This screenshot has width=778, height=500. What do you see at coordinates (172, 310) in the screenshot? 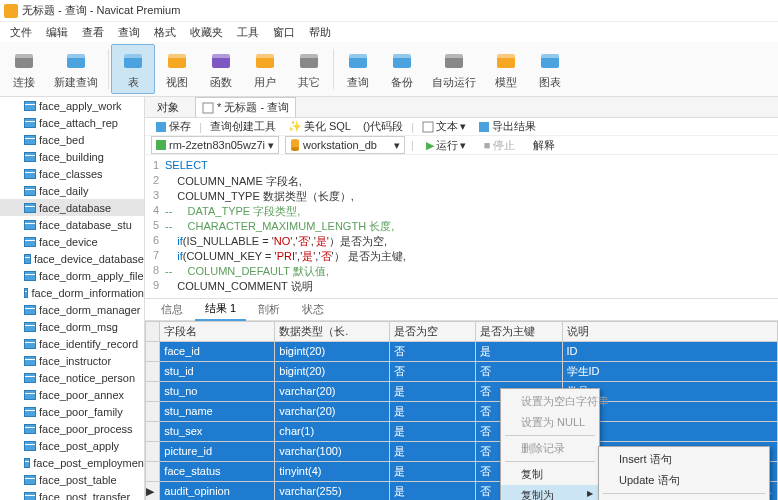
I see `result-tab: 信息` at bounding box center [172, 310].